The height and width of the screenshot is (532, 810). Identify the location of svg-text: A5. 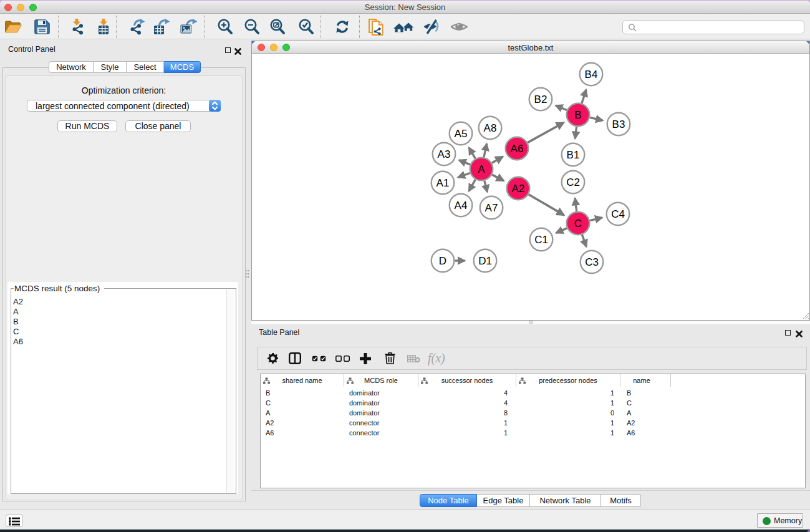
(461, 133).